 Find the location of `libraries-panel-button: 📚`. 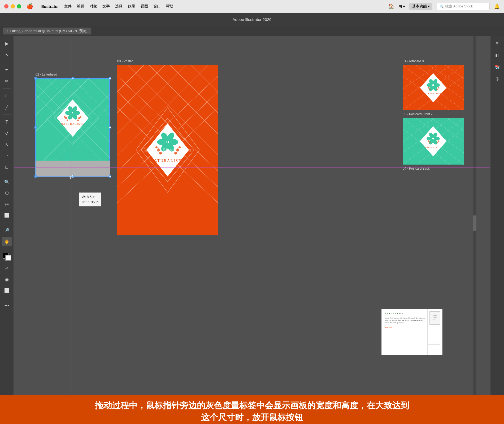

libraries-panel-button: 📚 is located at coordinates (497, 67).